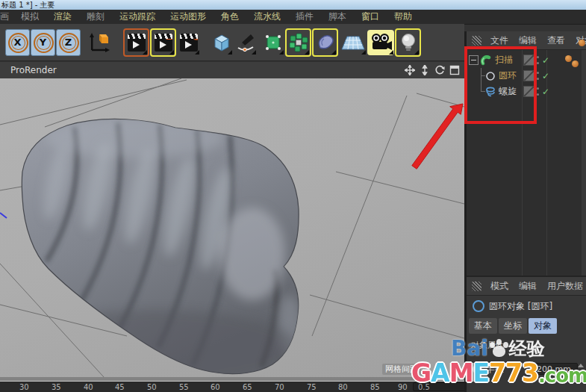 The width and height of the screenshot is (586, 392). What do you see at coordinates (499, 287) in the screenshot?
I see `am-menu-mode: 模式` at bounding box center [499, 287].